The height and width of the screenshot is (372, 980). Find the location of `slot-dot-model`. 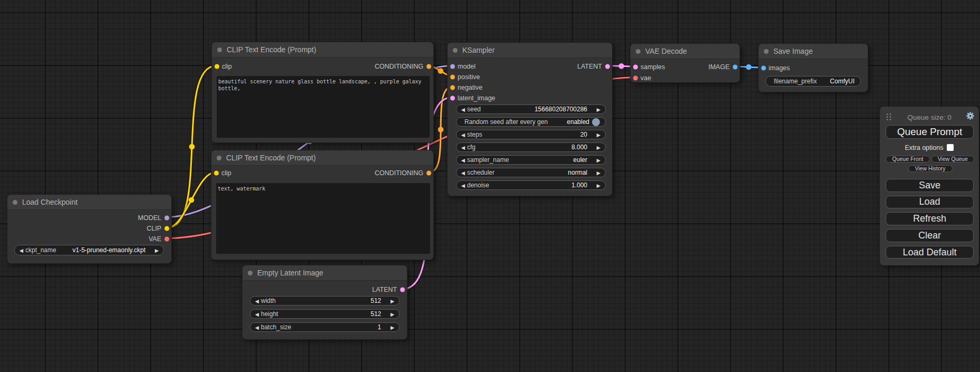

slot-dot-model is located at coordinates (167, 217).